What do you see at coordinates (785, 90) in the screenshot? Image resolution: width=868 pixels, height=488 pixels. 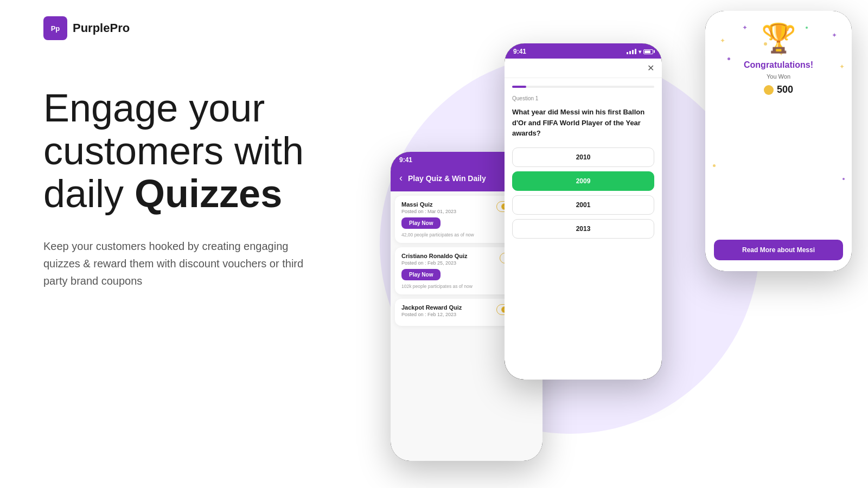 I see `won-amount-value: 500` at bounding box center [785, 90].